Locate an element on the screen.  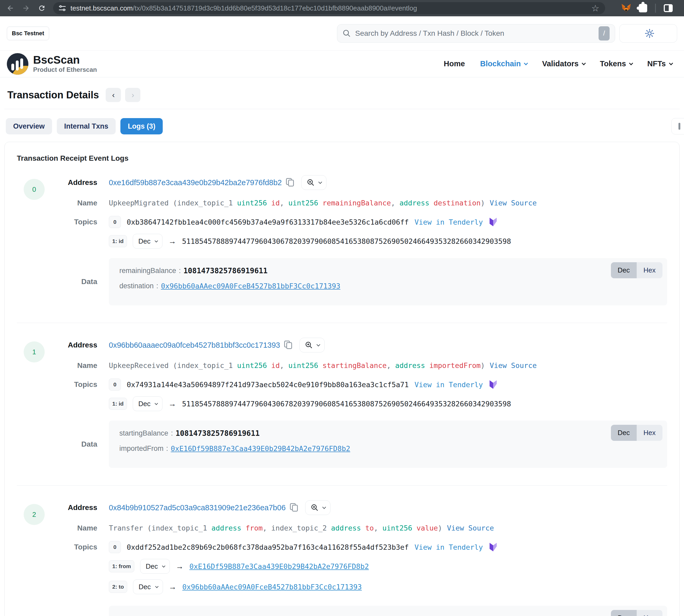
log-address-link: 0x84b9b910527ad5c03a9ca831909e21e236ea7b… is located at coordinates (198, 508).